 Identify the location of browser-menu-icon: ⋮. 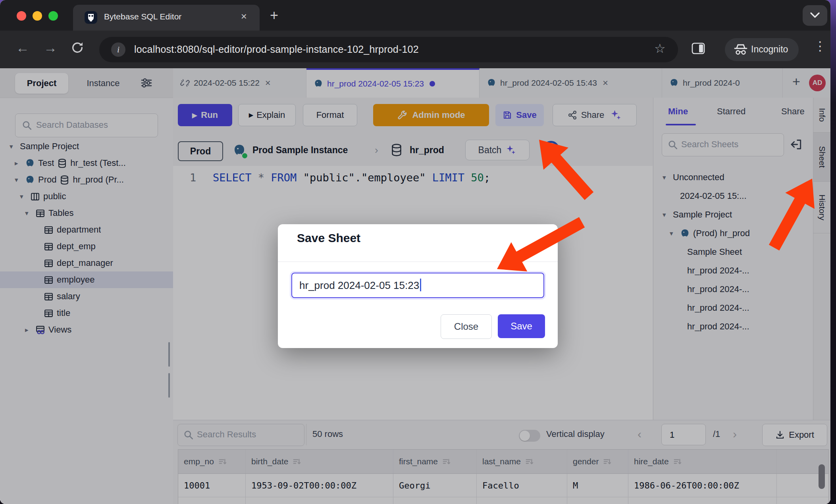
(820, 46).